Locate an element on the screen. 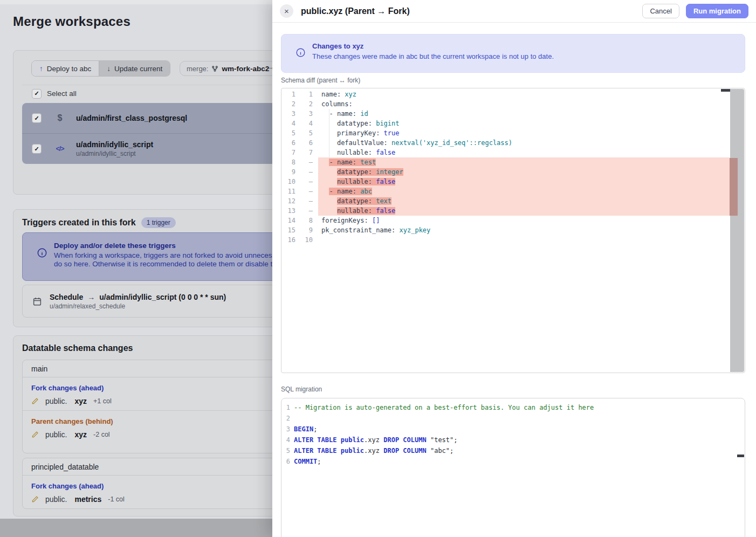 This screenshot has width=756, height=537. diff-code-content: datatype: text is located at coordinates (365, 201).